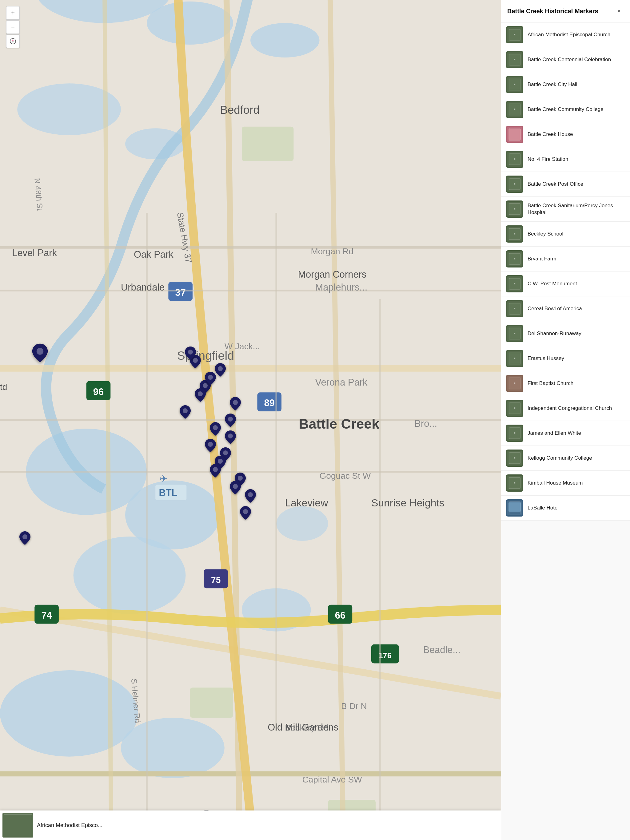 The width and height of the screenshot is (630, 840). I want to click on map-popup: African Methodist Episco..., so click(250, 825).